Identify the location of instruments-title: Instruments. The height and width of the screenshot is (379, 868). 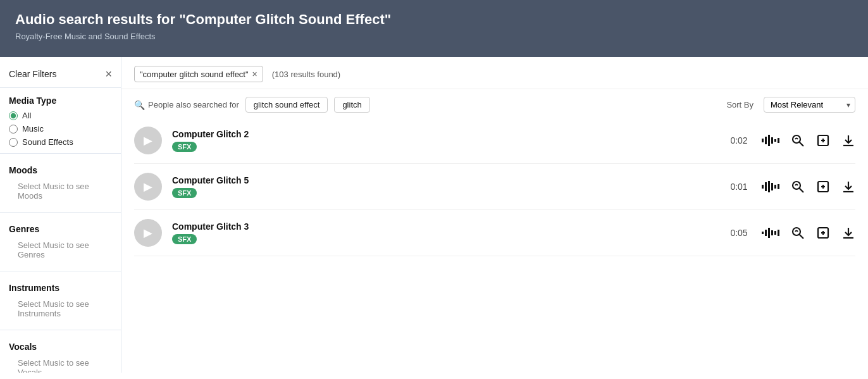
(61, 288).